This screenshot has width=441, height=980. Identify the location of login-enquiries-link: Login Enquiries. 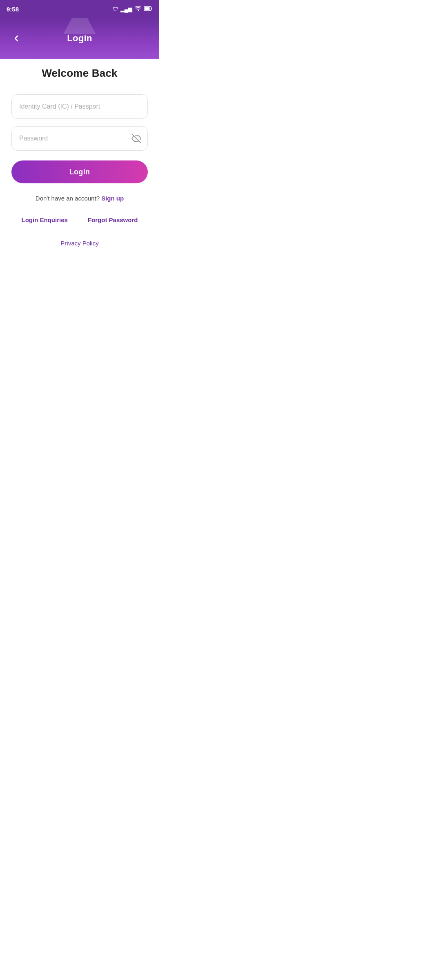
(45, 220).